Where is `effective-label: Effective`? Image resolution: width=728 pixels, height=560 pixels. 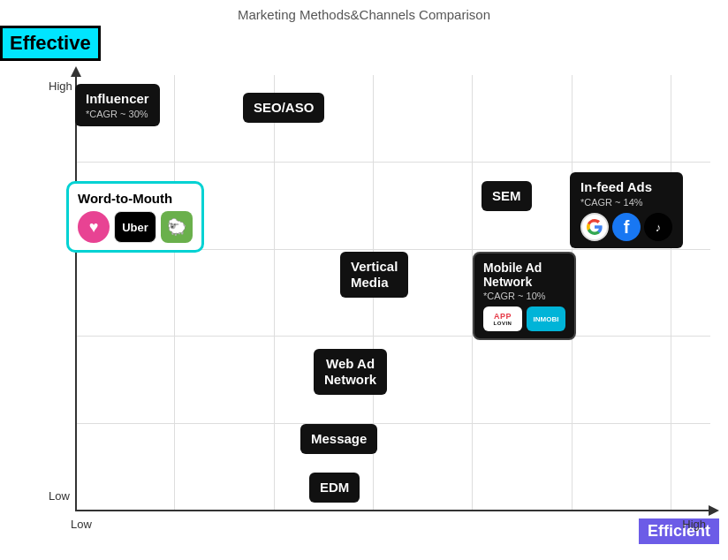
effective-label: Effective is located at coordinates (50, 43).